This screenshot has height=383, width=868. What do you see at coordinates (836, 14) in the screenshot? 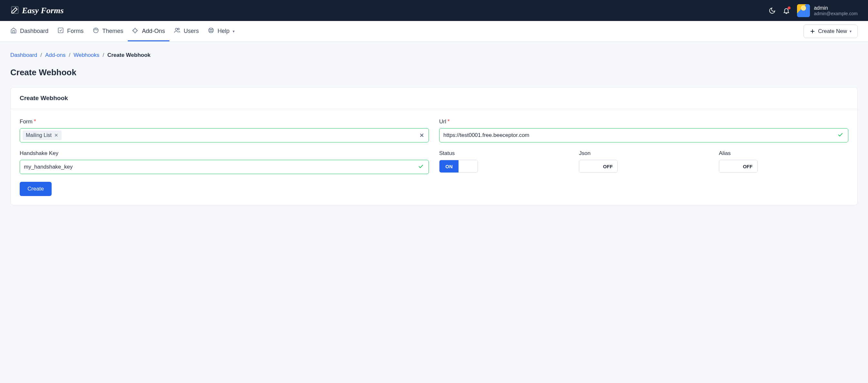
I see `user-email: admin@example.com` at bounding box center [836, 14].